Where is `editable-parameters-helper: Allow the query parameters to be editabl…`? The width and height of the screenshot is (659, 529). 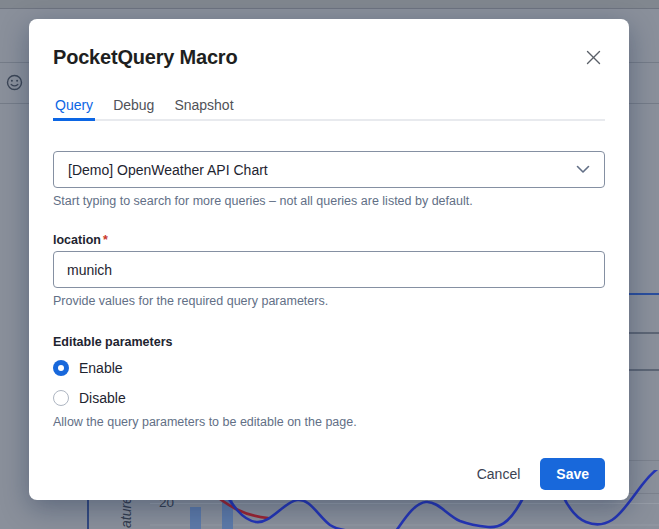
editable-parameters-helper: Allow the query parameters to be editabl… is located at coordinates (329, 422).